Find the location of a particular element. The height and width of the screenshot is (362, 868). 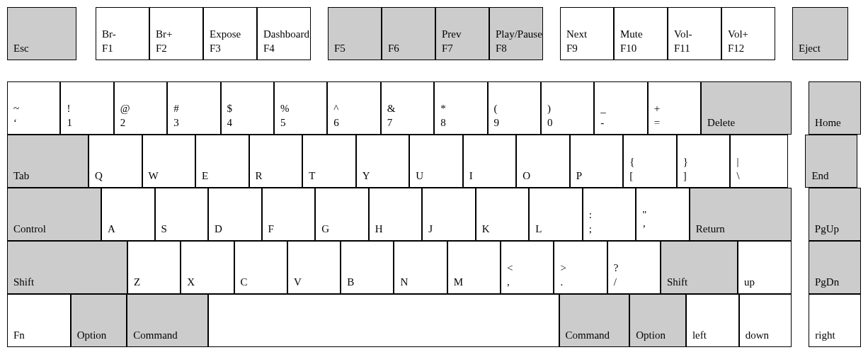

key-v: V is located at coordinates (314, 268).